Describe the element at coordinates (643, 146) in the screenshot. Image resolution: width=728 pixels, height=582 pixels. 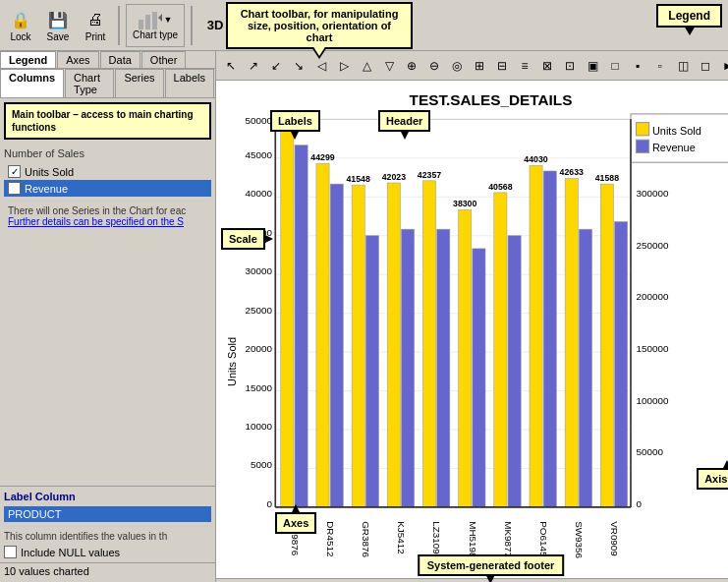
I see `legend-revenue-icon` at that location.